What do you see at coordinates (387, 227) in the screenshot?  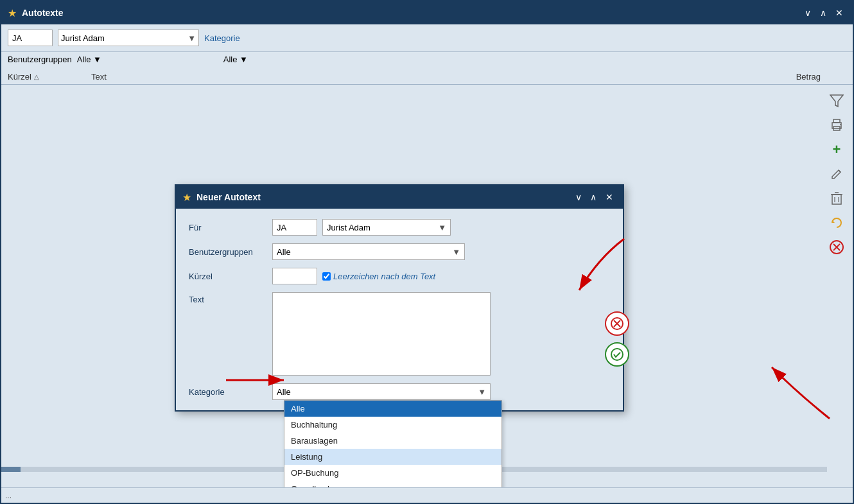 I see `fuer-user-dropdown: Jurist Adam ▼` at bounding box center [387, 227].